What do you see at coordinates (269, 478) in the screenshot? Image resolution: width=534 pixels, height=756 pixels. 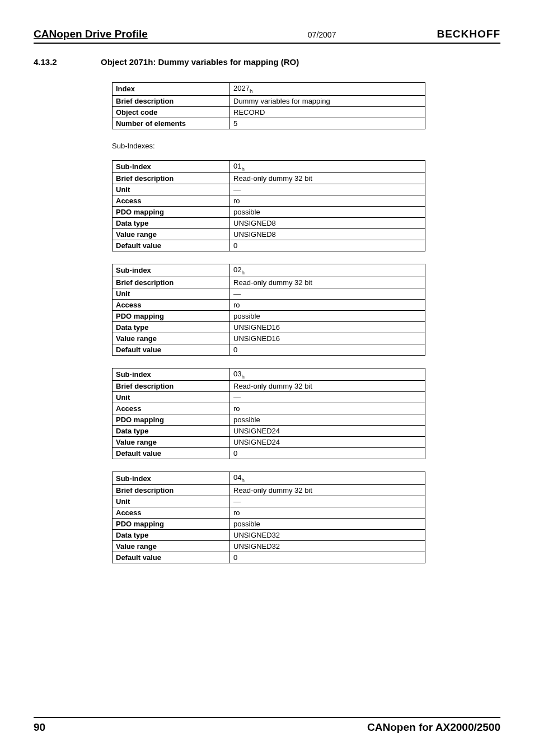 I see `subindex-row: Sub-index04h` at bounding box center [269, 478].